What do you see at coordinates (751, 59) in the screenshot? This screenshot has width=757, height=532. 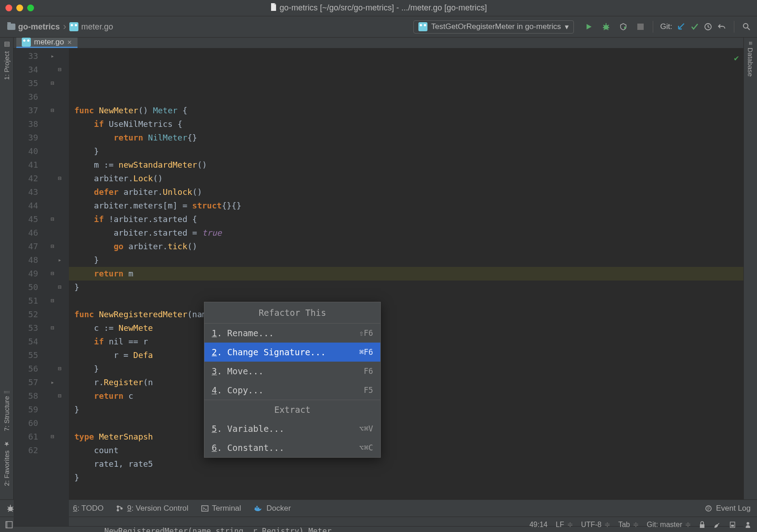 I see `database-toolwindow-button: ≡Database` at bounding box center [751, 59].